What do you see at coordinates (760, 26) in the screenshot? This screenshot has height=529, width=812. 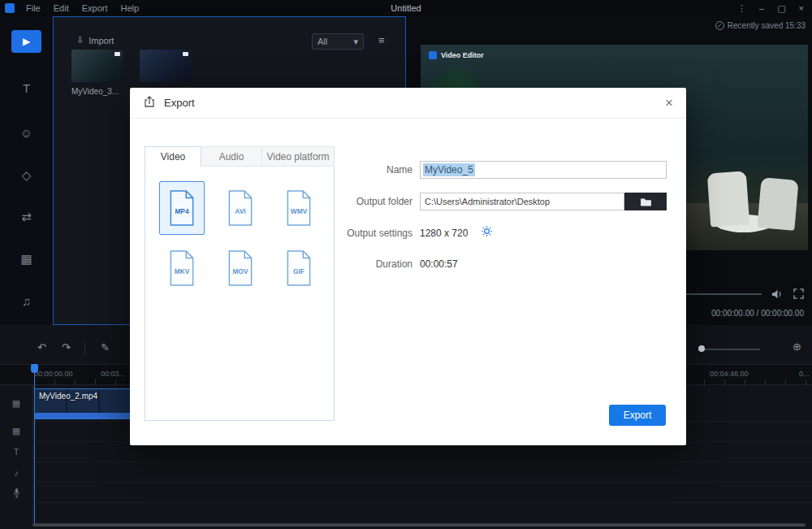 I see `saved-status: ✓ Recently saved 15:33` at bounding box center [760, 26].